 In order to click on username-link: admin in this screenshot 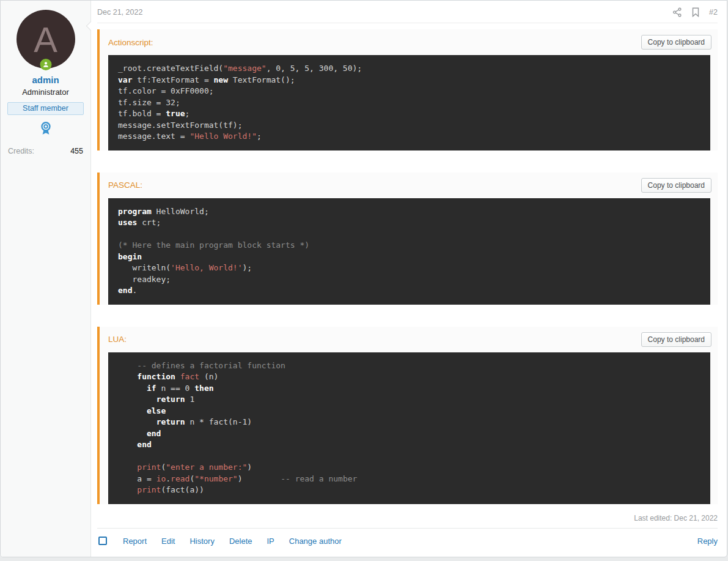, I will do `click(45, 80)`.